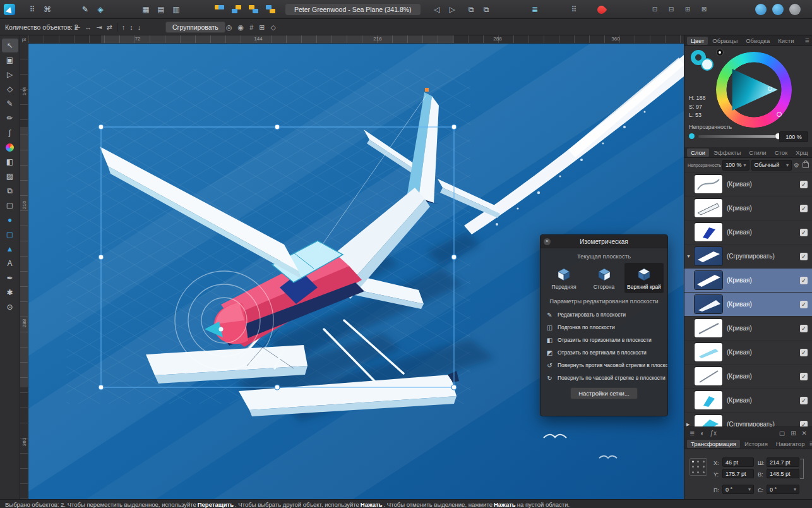 Image resolution: width=812 pixels, height=508 pixels. I want to click on vertical-ruler: 144 216 288 360, so click(24, 272).